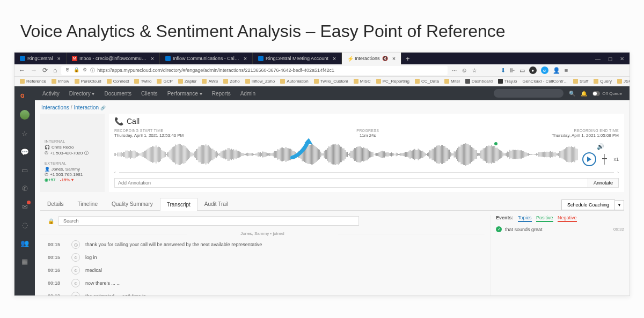  What do you see at coordinates (618, 173) in the screenshot?
I see `chevron-right-icon: ›` at bounding box center [618, 173].